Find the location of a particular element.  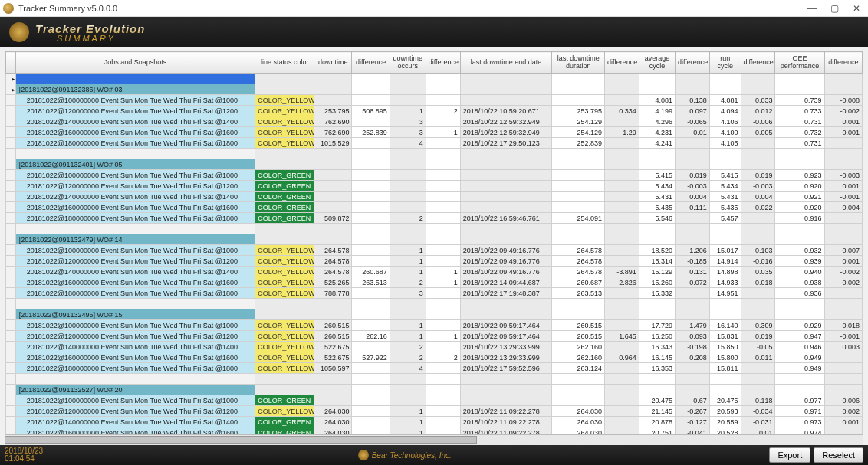

column-header: OEE performance is located at coordinates (800, 63).